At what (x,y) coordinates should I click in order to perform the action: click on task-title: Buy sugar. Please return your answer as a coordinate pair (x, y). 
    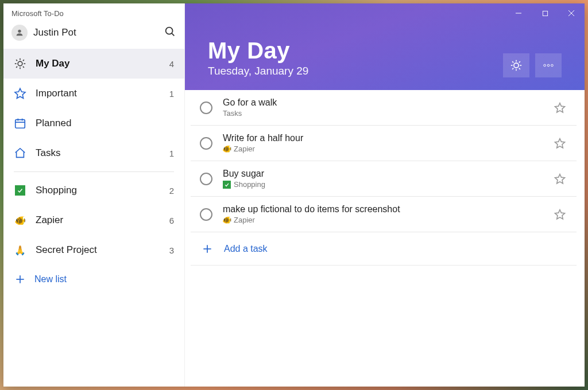
    Looking at the image, I should click on (386, 174).